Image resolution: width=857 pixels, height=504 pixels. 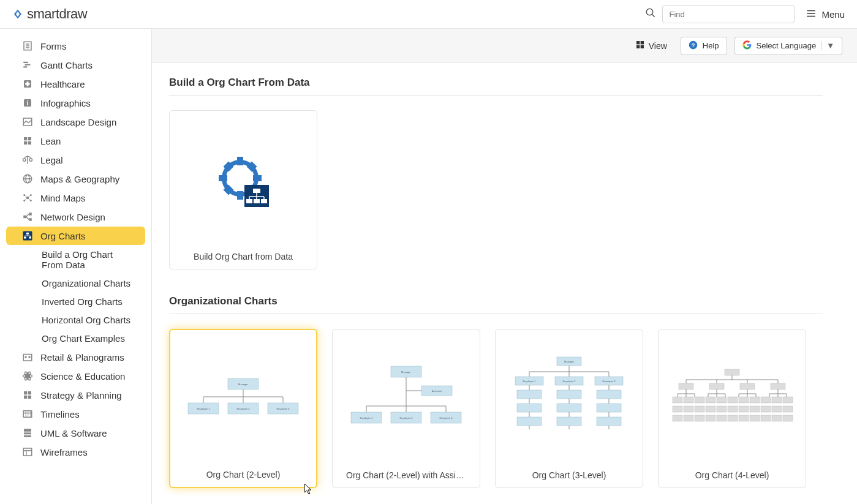 What do you see at coordinates (62, 85) in the screenshot?
I see `sidebar-item-label: Healthcare` at bounding box center [62, 85].